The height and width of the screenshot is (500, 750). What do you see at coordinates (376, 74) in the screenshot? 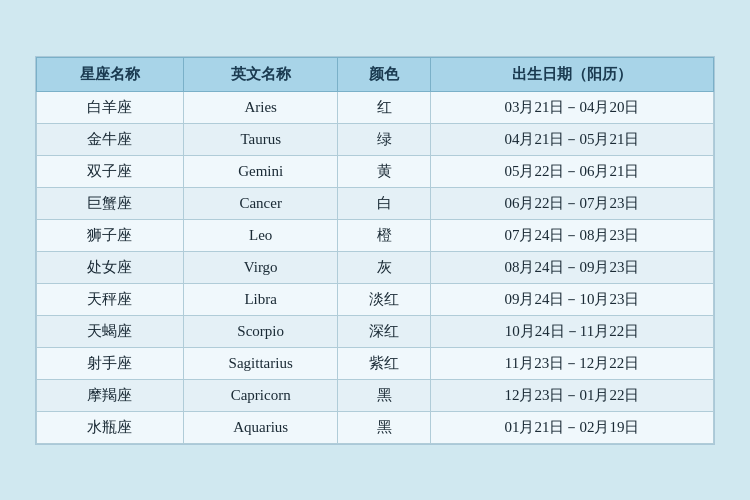
I see `table-header-row: 星座名称 英文名称 颜色 出生日期（阳历）` at bounding box center [376, 74].